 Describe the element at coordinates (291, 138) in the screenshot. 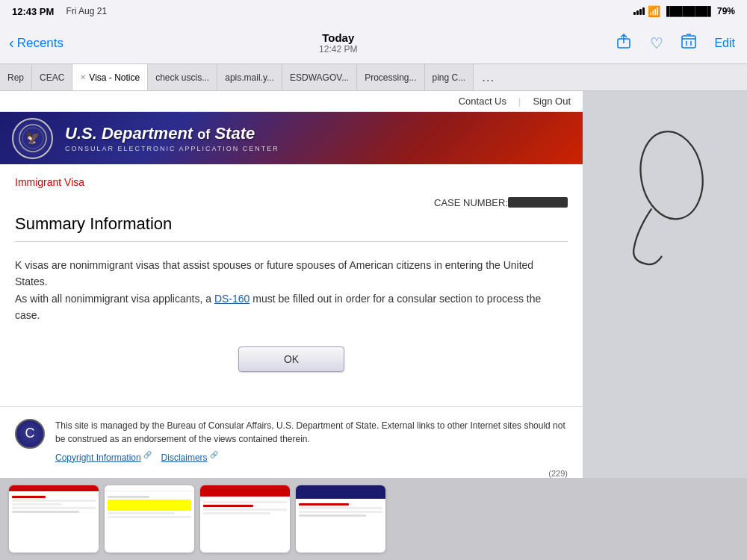

I see `dos-header-banner: 🦅 U.S. Department of State CONSULAR ELEC…` at that location.